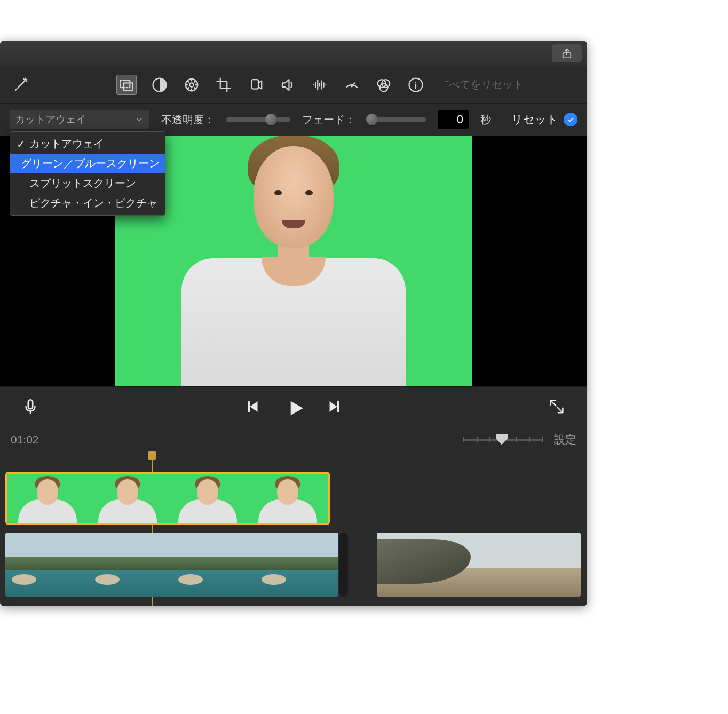 The image size is (728, 714). Describe the element at coordinates (168, 498) in the screenshot. I see `overlay-clip` at that location.